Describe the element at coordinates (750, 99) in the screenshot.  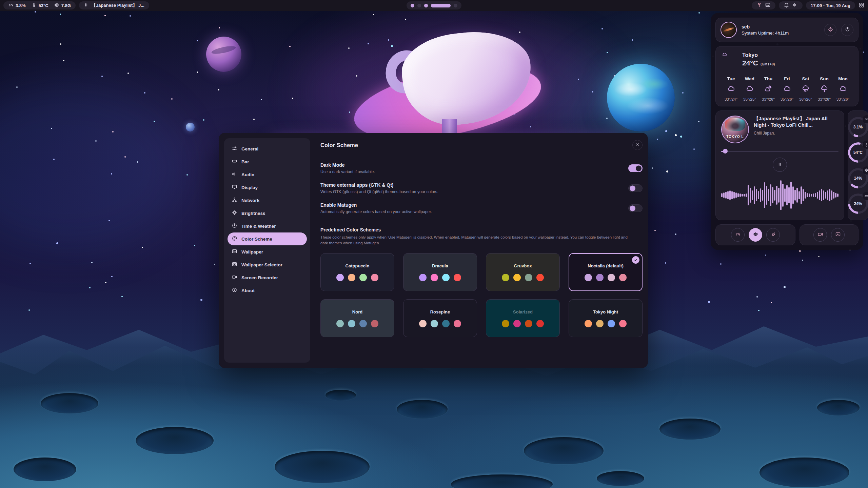
I see `forecast-temps: 35°/25°` at that location.